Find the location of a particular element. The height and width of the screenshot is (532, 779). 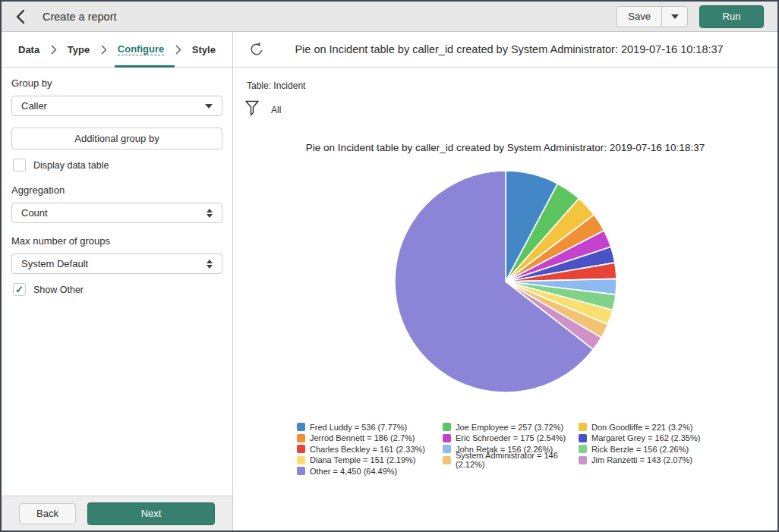

legend-label: Jerrod Bennett = 186 (2.7%) is located at coordinates (363, 438).